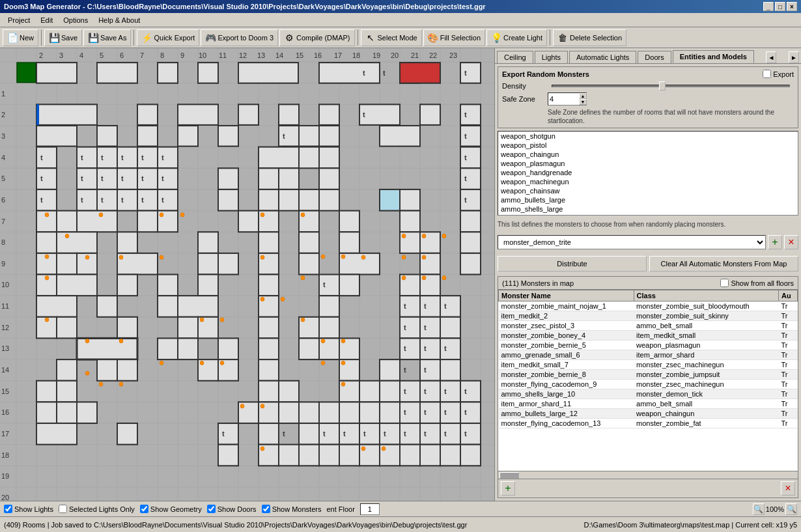 This screenshot has width=801, height=532. I want to click on table-row: ammo_grenade_small_6 item_armor_shard Tr, so click(649, 356).